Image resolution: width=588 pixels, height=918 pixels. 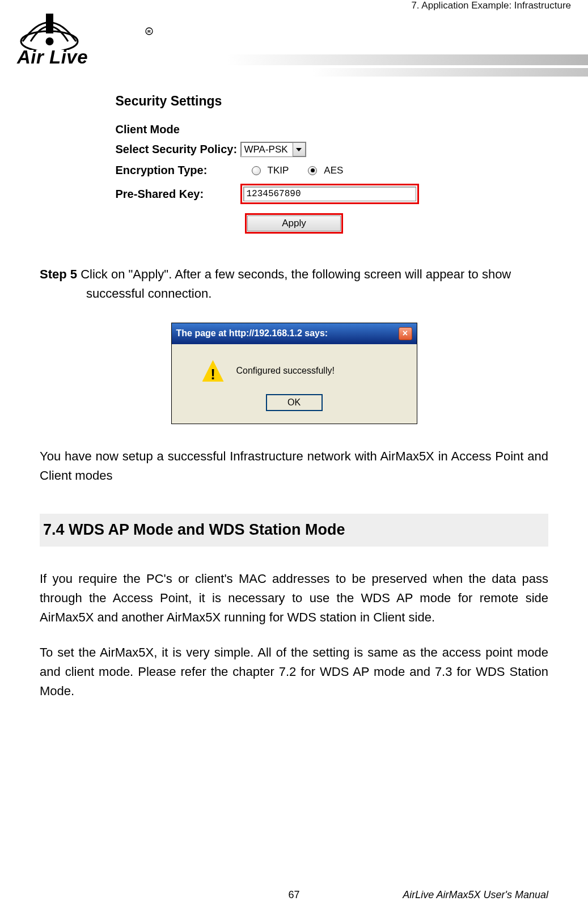 I want to click on psk-label: Pre-Shared Key:, so click(x=178, y=194).